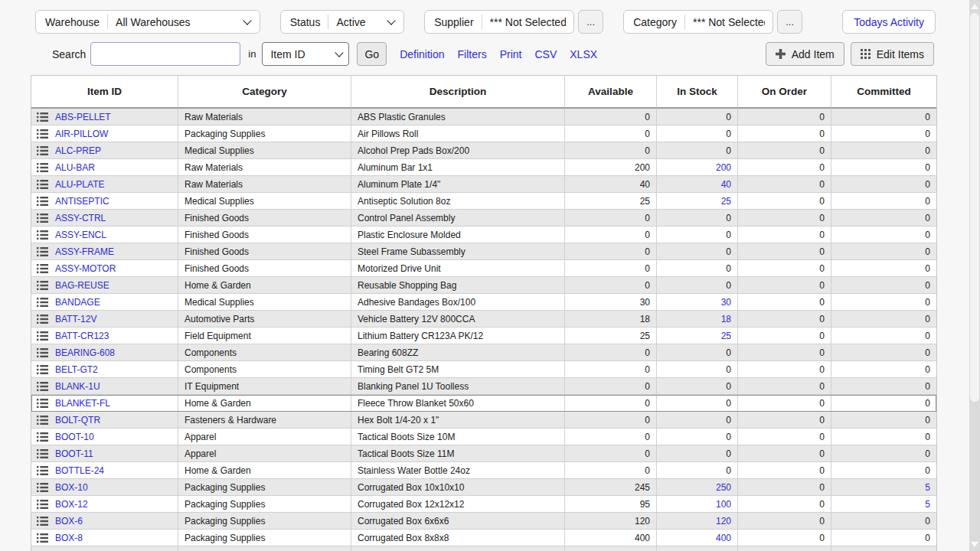  What do you see at coordinates (78, 151) in the screenshot?
I see `item-id-link: ALC-PREP` at bounding box center [78, 151].